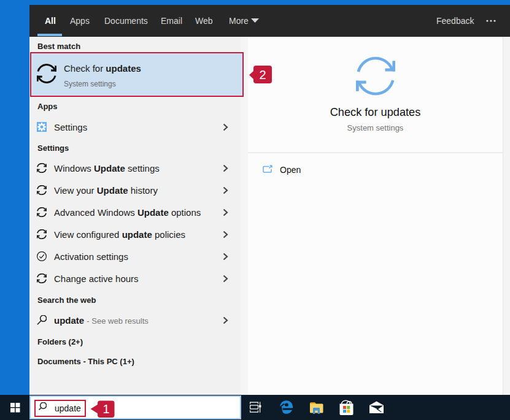 The height and width of the screenshot is (420, 510). Describe the element at coordinates (263, 75) in the screenshot. I see `svg-text: 2` at that location.